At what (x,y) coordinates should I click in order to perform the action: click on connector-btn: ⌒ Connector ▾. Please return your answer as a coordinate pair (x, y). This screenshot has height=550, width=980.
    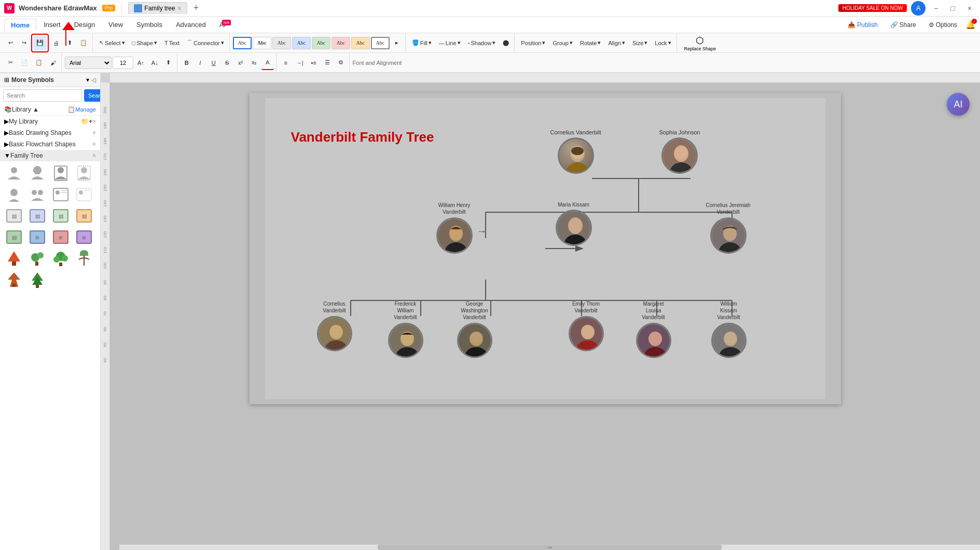
    Looking at the image, I should click on (205, 43).